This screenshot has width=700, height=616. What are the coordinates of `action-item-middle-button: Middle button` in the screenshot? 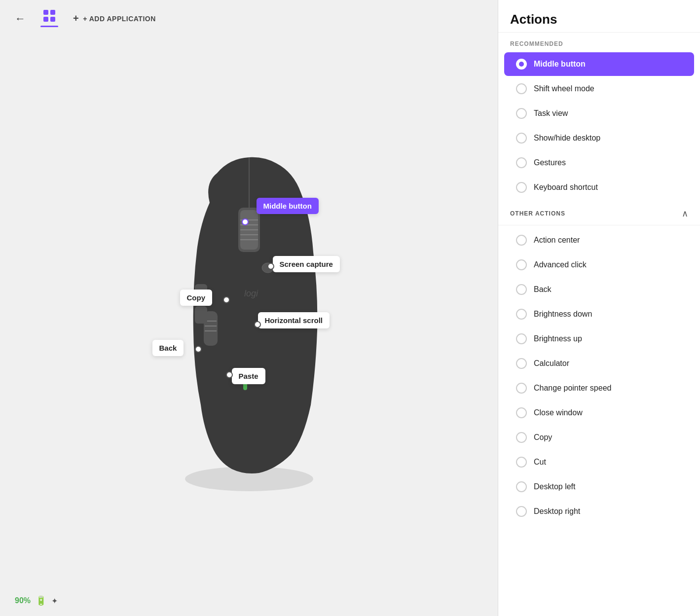 It's located at (599, 64).